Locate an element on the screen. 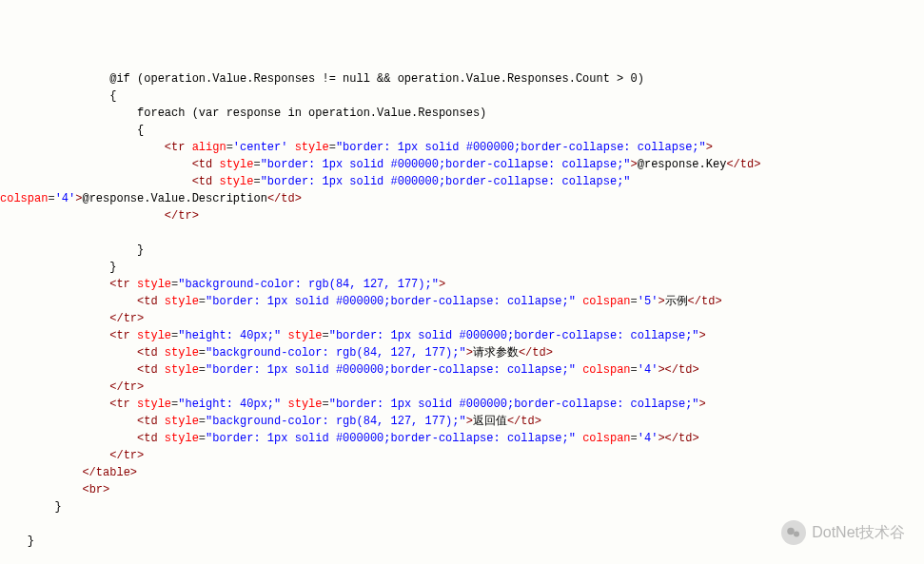 The image size is (924, 564). code-line: colspan='4'>@response.Value.Description<… is located at coordinates (462, 199).